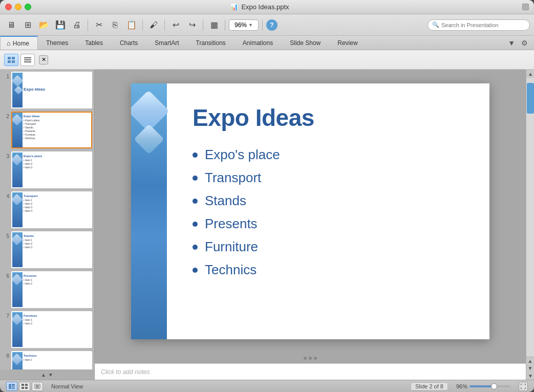  What do you see at coordinates (525, 7) in the screenshot?
I see `resize-button` at bounding box center [525, 7].